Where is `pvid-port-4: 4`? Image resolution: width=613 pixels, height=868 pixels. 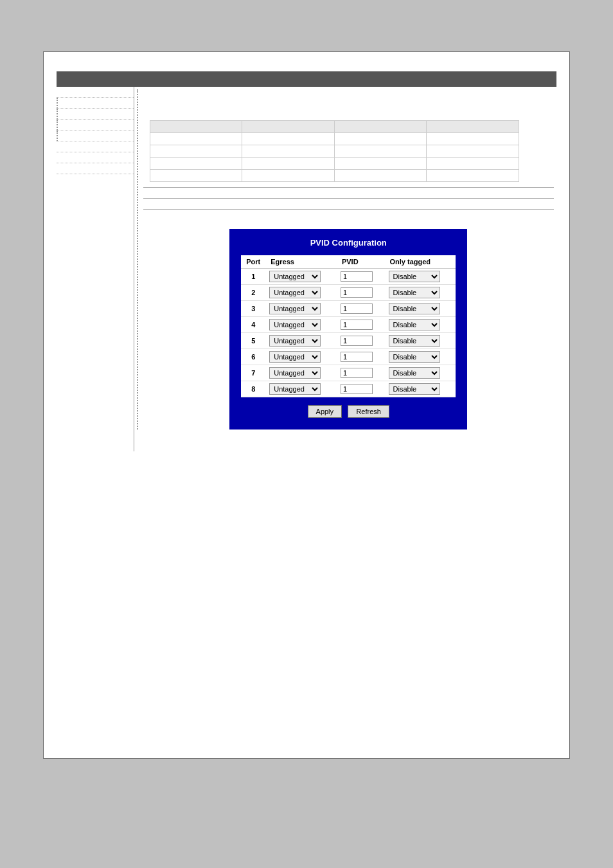
pvid-port-4: 4 is located at coordinates (253, 325).